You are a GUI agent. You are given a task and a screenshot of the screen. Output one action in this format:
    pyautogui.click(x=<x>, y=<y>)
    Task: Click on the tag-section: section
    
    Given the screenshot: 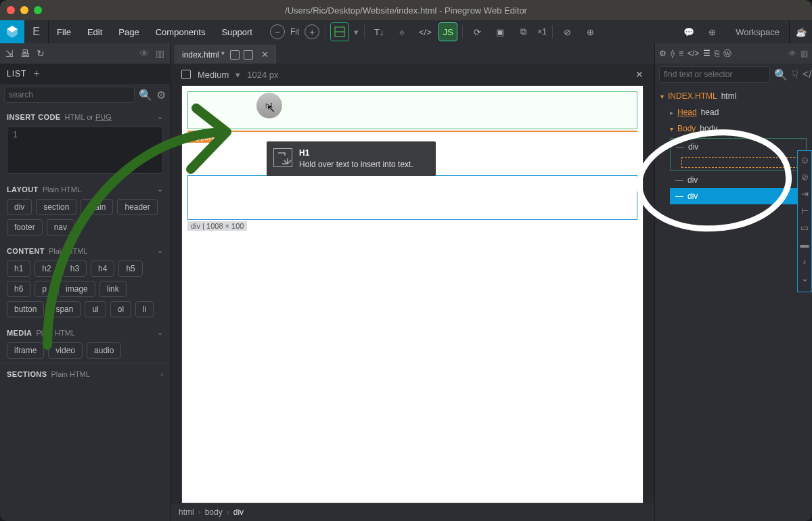 What is the action you would take?
    pyautogui.click(x=56, y=207)
    